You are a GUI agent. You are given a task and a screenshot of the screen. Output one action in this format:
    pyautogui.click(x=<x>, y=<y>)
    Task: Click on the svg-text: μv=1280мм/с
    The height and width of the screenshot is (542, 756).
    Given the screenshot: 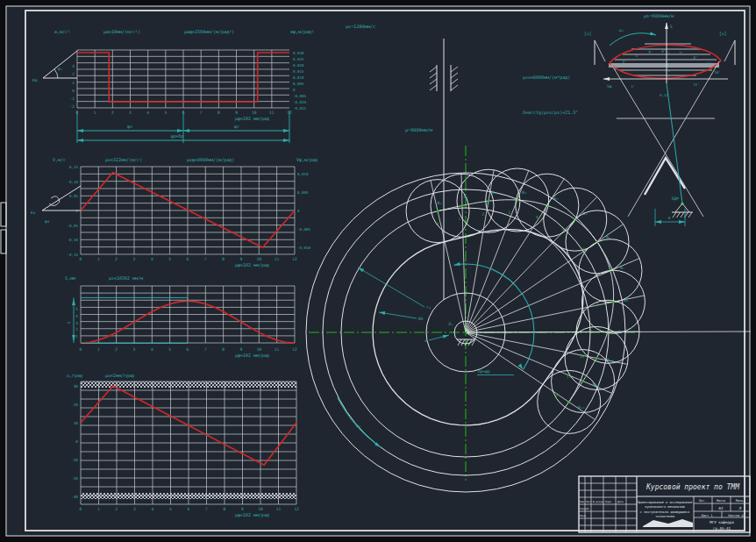 What is the action you would take?
    pyautogui.click(x=360, y=26)
    